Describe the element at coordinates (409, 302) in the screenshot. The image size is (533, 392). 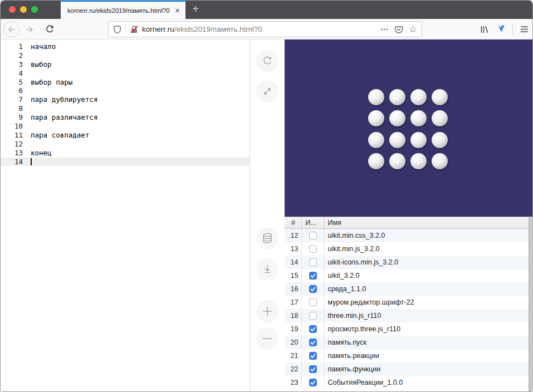
I see `table-row: 17муром.редактор.шрифт-22` at that location.